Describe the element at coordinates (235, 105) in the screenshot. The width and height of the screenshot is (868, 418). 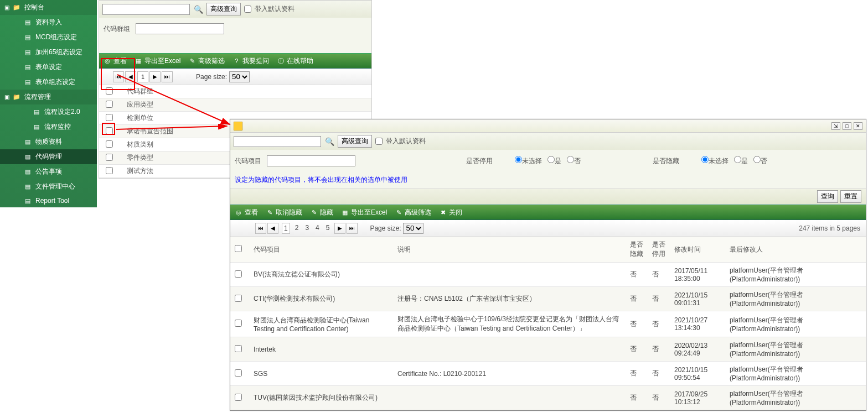
I see `list-item: 应用类型` at that location.